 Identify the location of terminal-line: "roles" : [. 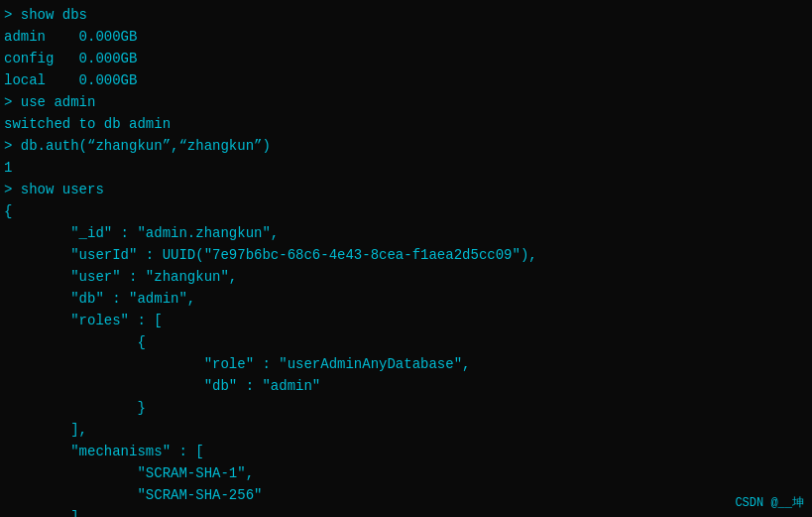
(406, 321).